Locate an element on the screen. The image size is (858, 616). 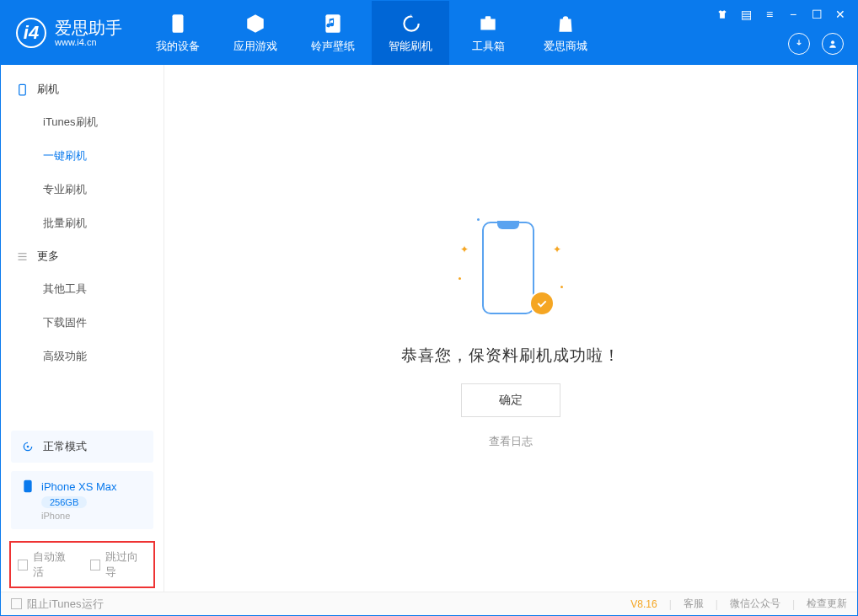
list-icon: ▤ is located at coordinates (746, 14).